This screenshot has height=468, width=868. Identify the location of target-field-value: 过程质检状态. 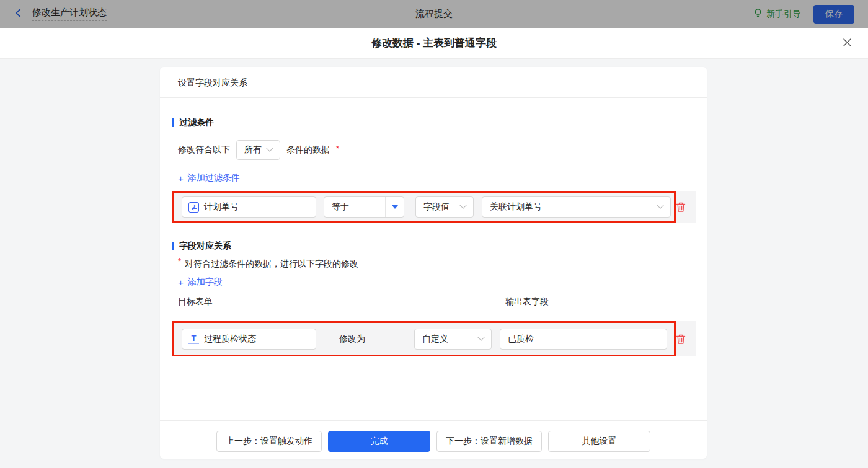
(230, 339).